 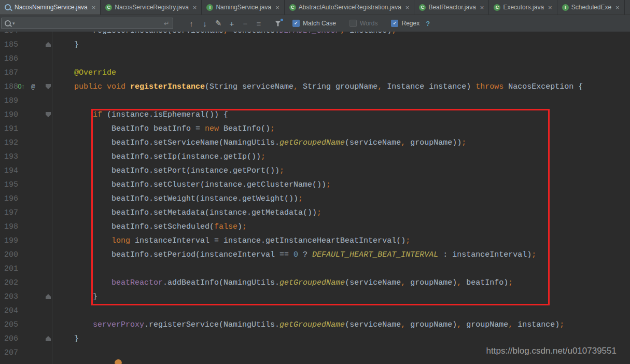 What do you see at coordinates (205, 23) in the screenshot?
I see `next-occurrence-icon: ↓` at bounding box center [205, 23].